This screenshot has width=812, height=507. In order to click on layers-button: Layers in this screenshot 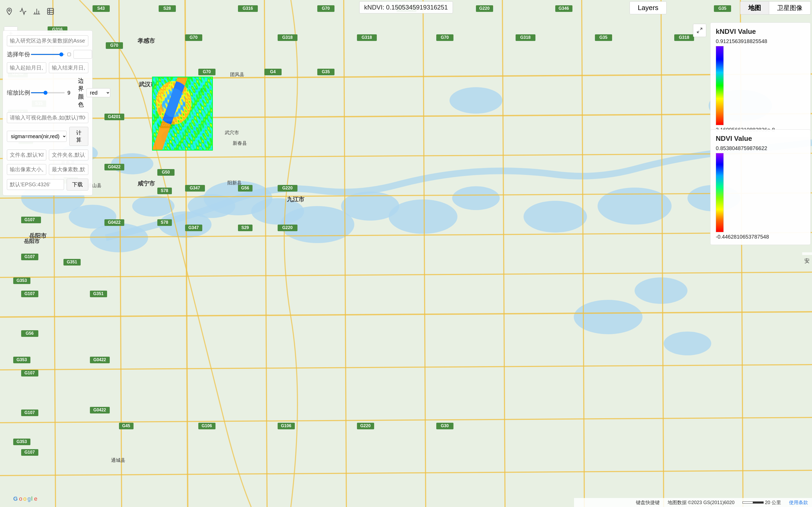, I will do `click(648, 8)`.